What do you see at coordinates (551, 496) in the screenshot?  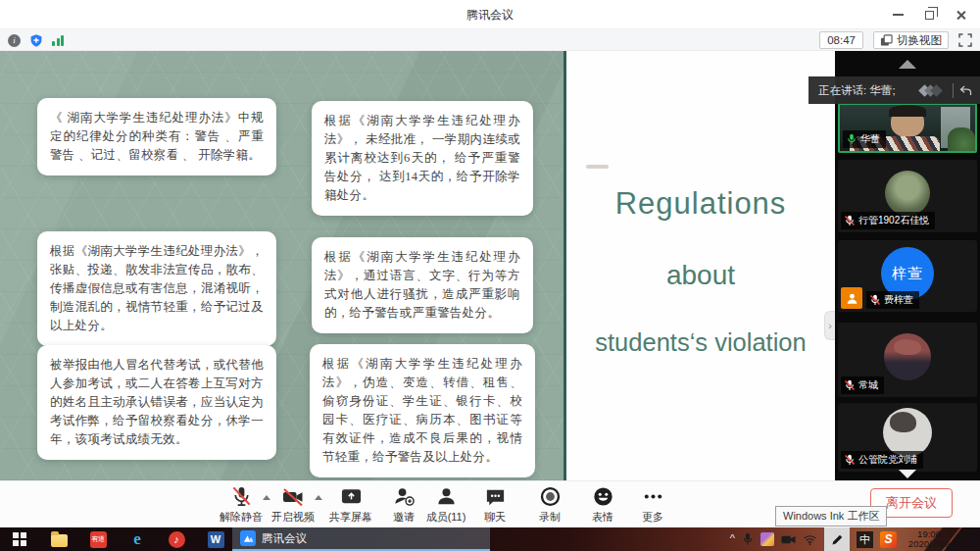 I see `record-icon` at bounding box center [551, 496].